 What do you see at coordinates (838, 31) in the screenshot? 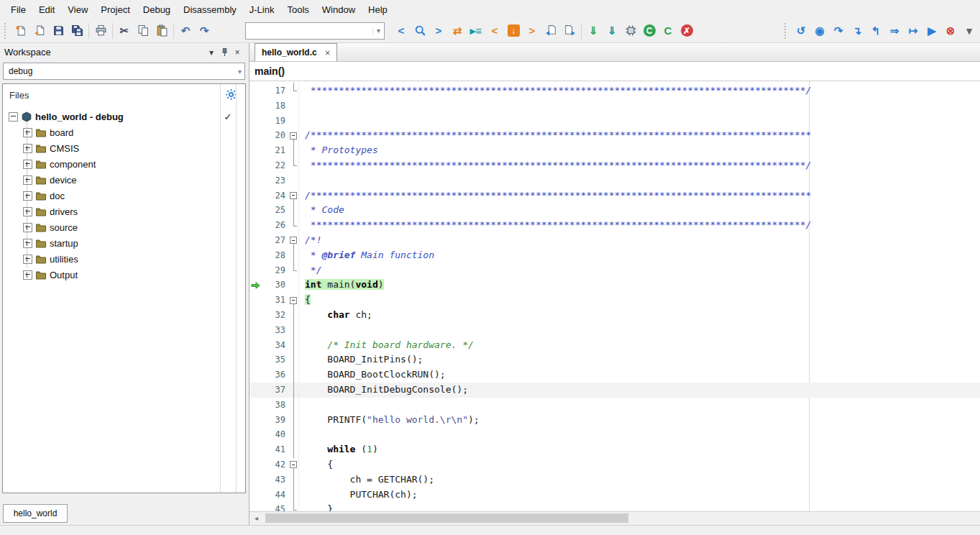
I see `step-over-button: ↷` at bounding box center [838, 31].